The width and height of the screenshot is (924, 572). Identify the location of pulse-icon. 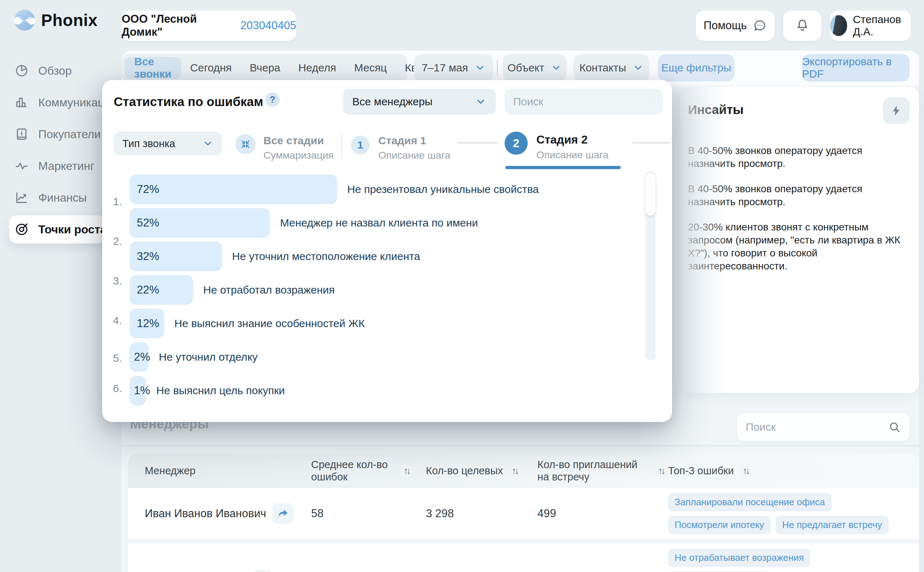
(22, 166).